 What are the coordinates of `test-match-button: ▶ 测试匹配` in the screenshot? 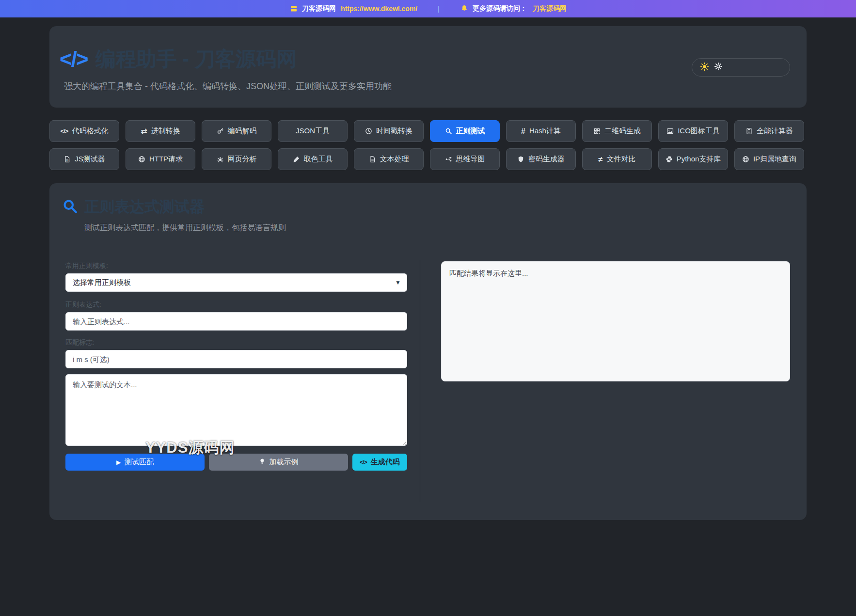 It's located at (135, 462).